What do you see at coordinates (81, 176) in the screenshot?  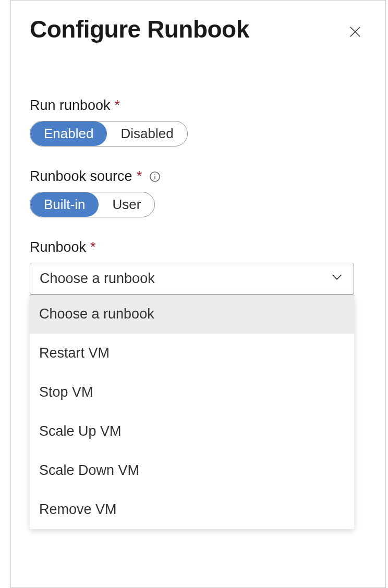 I see `runbook-source-label-text: Runbook source` at bounding box center [81, 176].